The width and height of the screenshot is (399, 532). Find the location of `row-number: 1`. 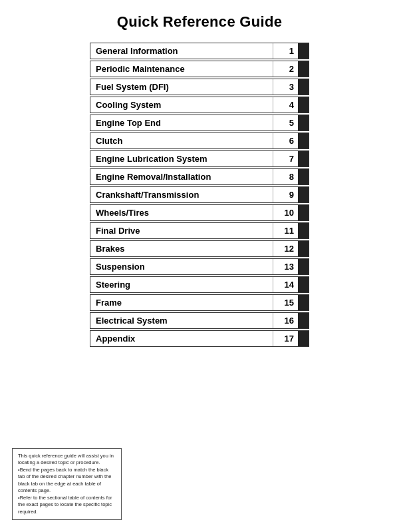

row-number: 1 is located at coordinates (285, 51).